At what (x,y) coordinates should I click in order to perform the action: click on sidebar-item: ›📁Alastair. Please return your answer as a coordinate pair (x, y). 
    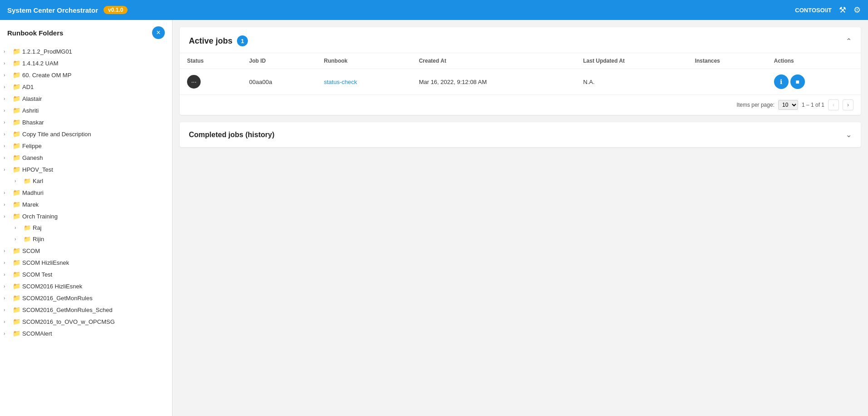
    Looking at the image, I should click on (86, 99).